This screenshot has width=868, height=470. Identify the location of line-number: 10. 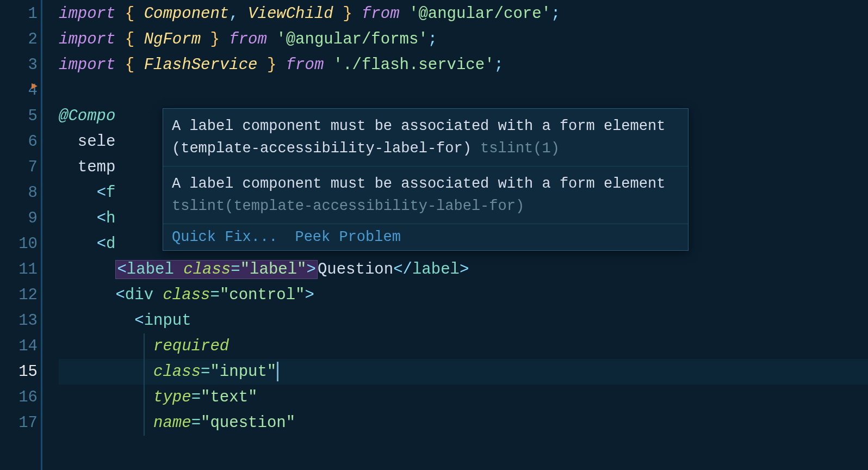
(18, 244).